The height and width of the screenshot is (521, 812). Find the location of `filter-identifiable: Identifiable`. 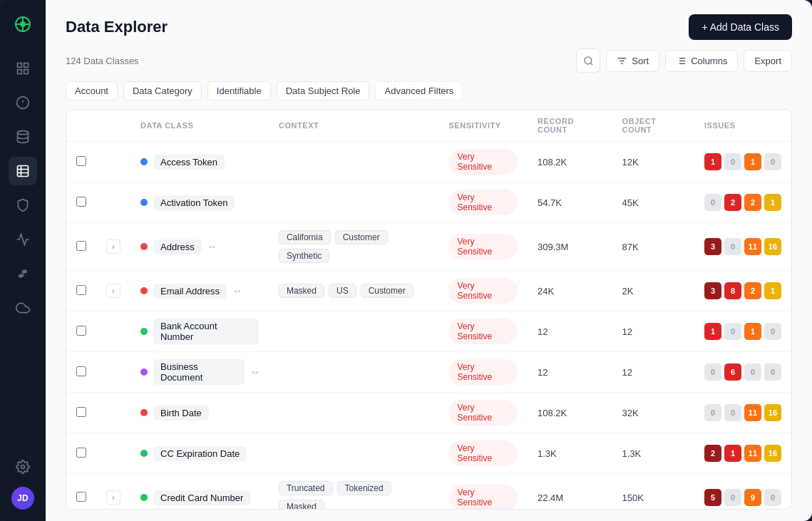

filter-identifiable: Identifiable is located at coordinates (240, 91).